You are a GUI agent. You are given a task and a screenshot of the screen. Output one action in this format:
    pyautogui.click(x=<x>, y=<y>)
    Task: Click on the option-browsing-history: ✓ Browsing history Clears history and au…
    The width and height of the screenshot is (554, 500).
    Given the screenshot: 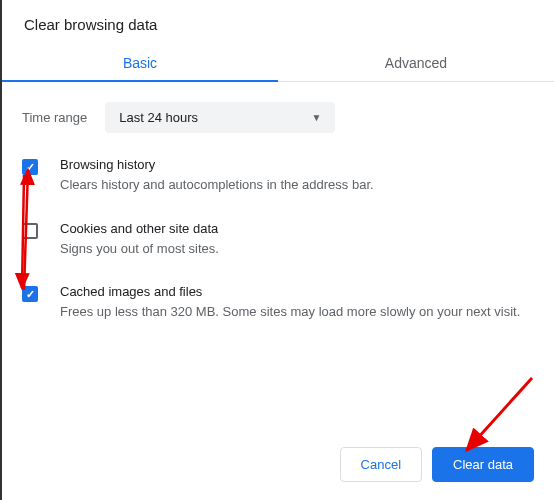 What is the action you would take?
    pyautogui.click(x=278, y=176)
    